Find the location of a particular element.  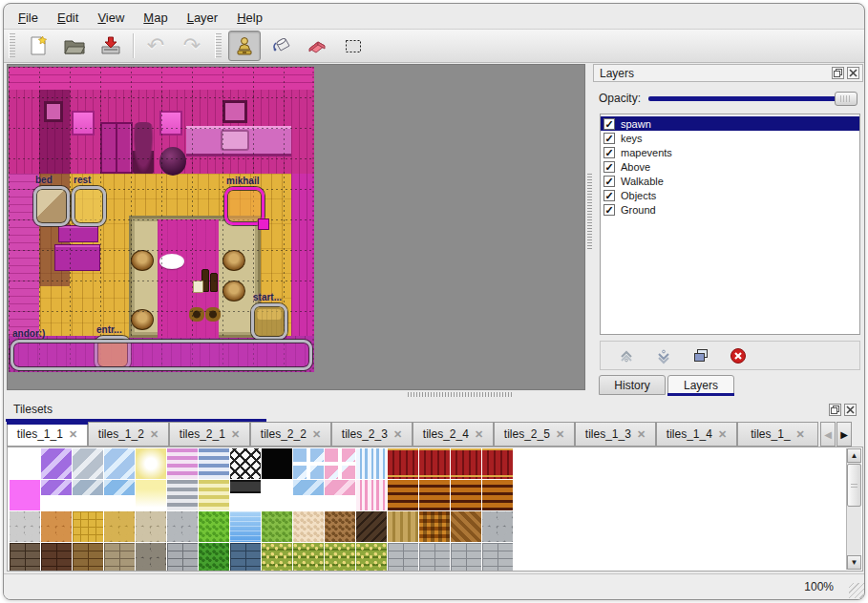

tileset-tab-tiles_2_5: tiles_2_5✕ is located at coordinates (535, 434).